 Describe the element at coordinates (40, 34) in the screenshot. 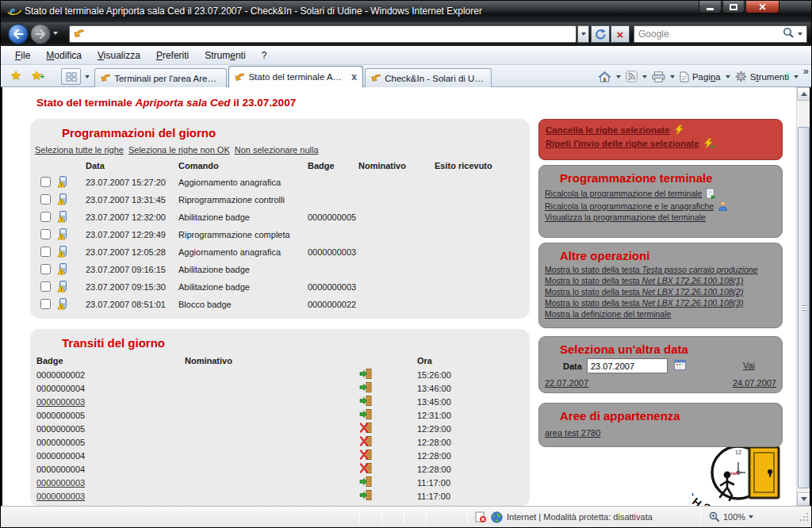

I see `forward-button` at that location.